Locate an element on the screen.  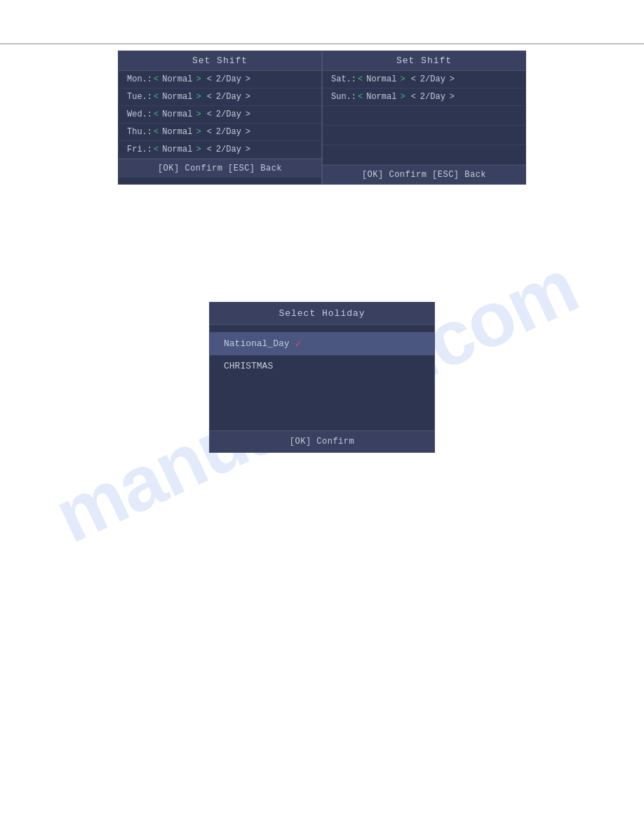
shift-row-mon: Mon.: < Normal > < 2/Day > is located at coordinates (220, 80).